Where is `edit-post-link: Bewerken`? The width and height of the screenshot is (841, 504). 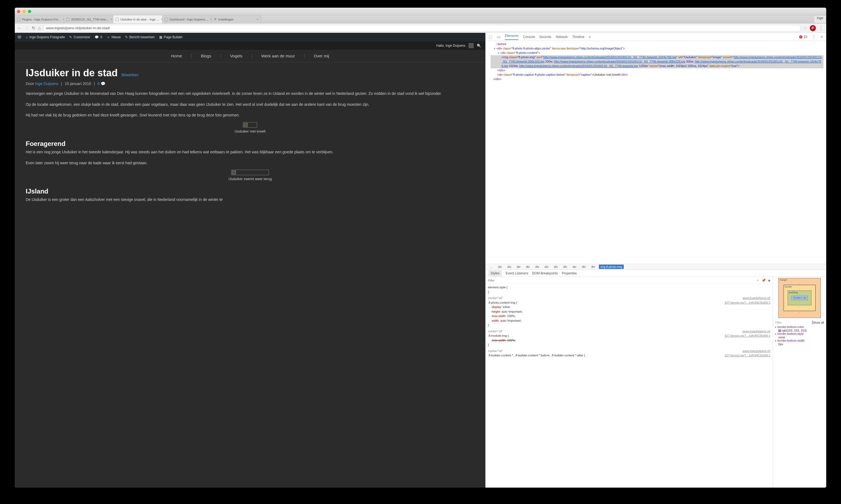 edit-post-link: Bewerken is located at coordinates (130, 75).